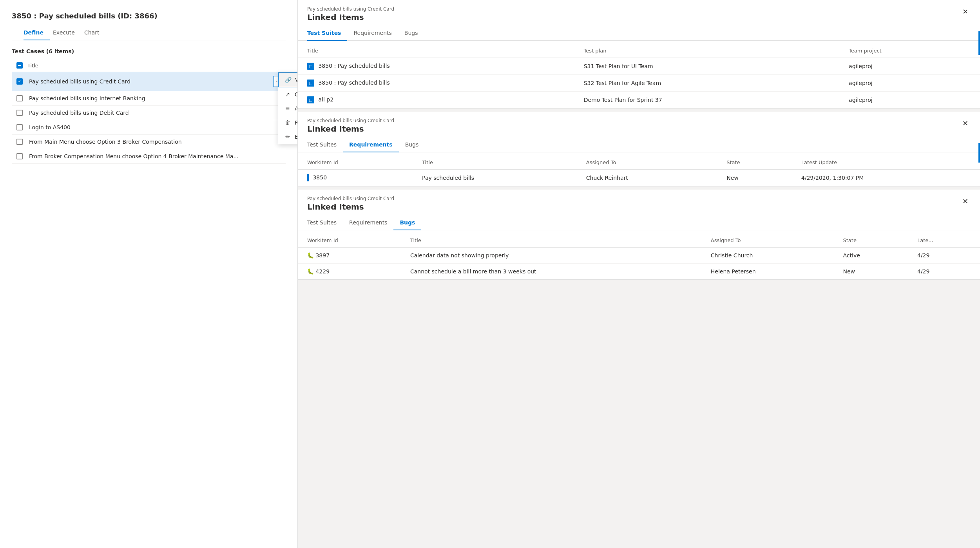  Describe the element at coordinates (372, 34) in the screenshot. I see `linked-panel-1-tab-requirements: Requirements` at that location.